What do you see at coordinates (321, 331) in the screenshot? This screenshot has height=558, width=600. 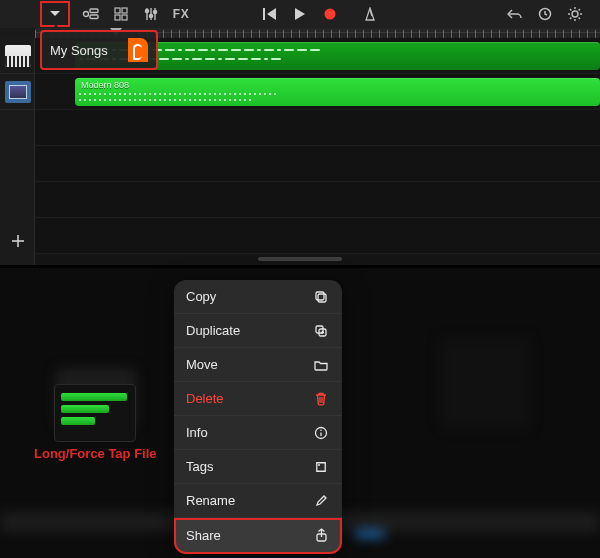 I see `duplicate-icon` at bounding box center [321, 331].